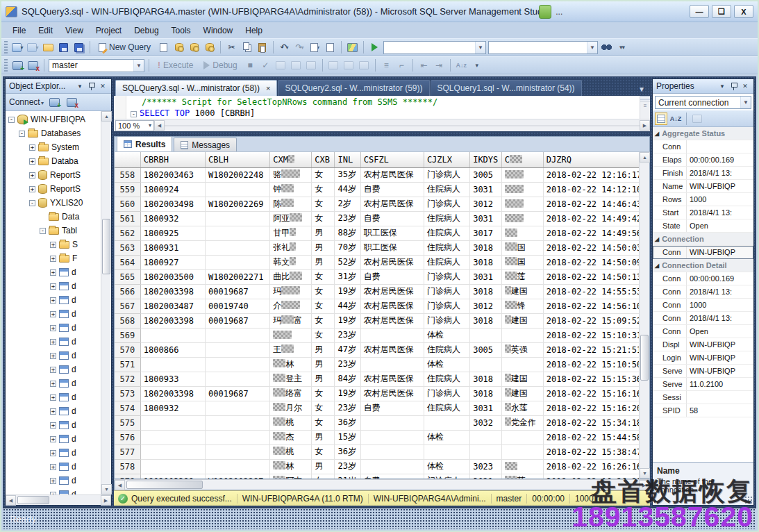  I want to click on grid-cell: 1800931, so click(172, 247).